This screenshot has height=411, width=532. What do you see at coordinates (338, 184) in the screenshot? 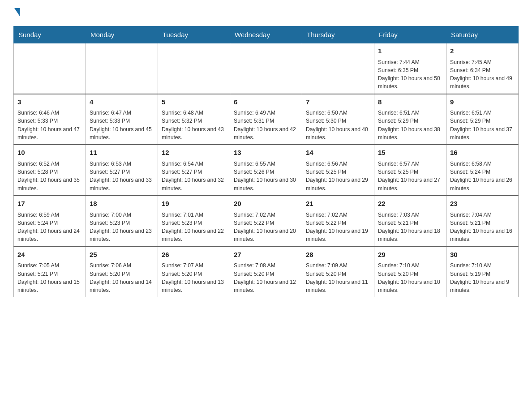
I see `sun-info-line: Daylight: 10 hours and 29 minutes.` at bounding box center [338, 184].